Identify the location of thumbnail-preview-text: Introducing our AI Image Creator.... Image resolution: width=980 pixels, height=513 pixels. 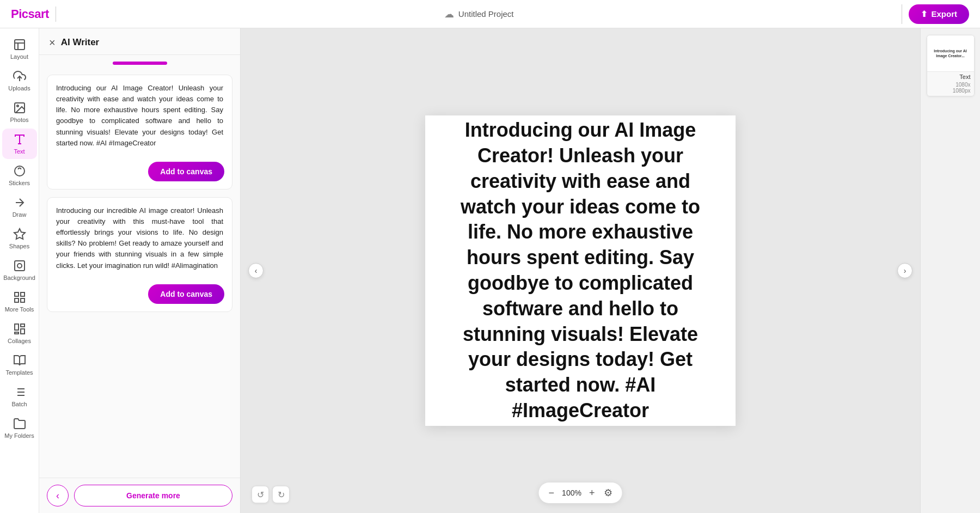
(951, 53).